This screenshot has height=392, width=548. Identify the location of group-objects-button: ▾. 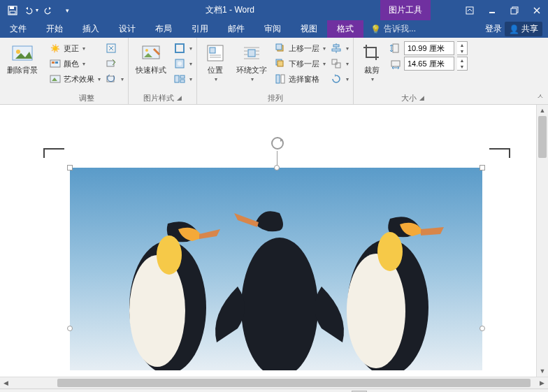
(340, 64).